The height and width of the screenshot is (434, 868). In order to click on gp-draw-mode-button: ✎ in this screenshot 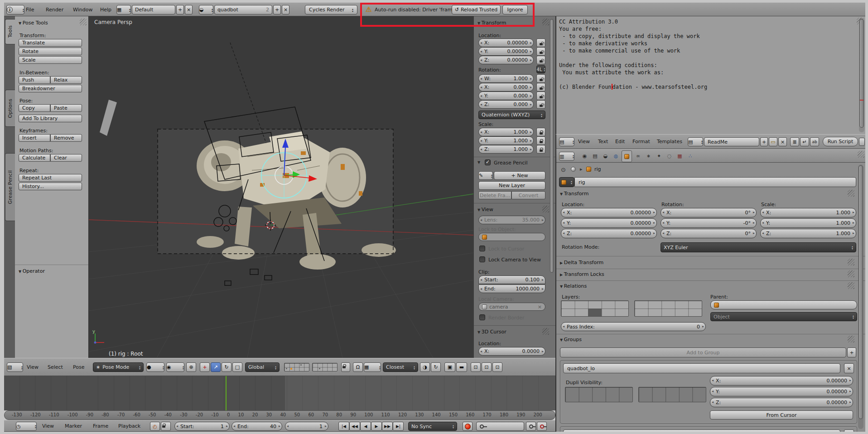, I will do `click(486, 176)`.